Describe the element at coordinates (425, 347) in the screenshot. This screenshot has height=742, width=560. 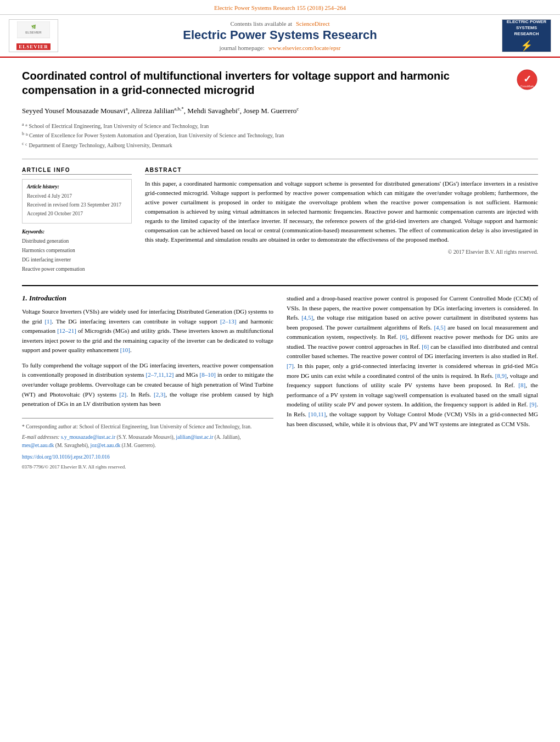
I see `ref-6-b: [6]` at that location.